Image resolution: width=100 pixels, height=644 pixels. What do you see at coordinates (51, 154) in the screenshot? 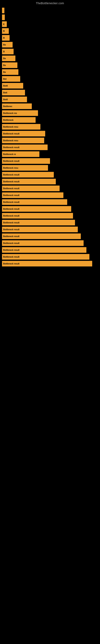
I see `bar-row: Bottleneck re` at bounding box center [51, 154].